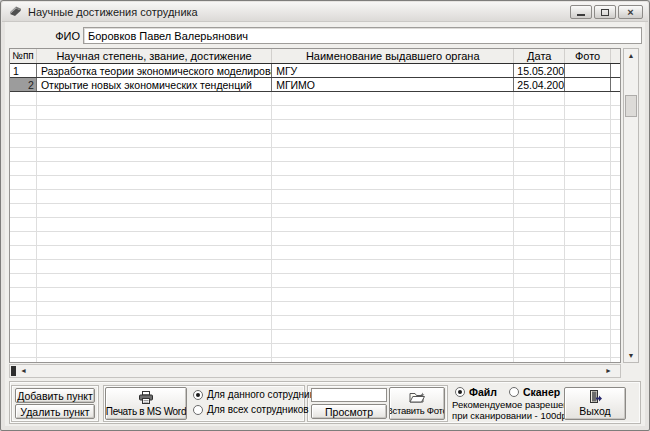 Image resolution: width=650 pixels, height=431 pixels. Describe the element at coordinates (315, 371) in the screenshot. I see `horizontal-scrollbar: ◄ ►` at that location.